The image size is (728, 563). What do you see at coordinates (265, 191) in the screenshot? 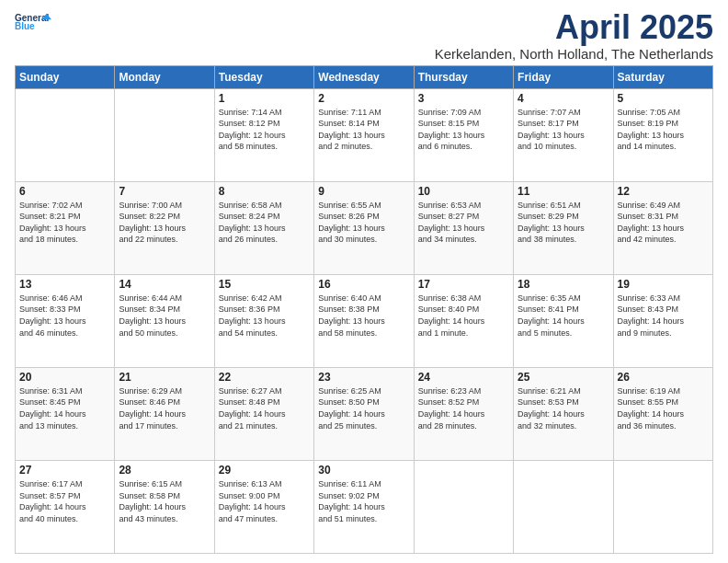
I see `day-number: 8` at bounding box center [265, 191].